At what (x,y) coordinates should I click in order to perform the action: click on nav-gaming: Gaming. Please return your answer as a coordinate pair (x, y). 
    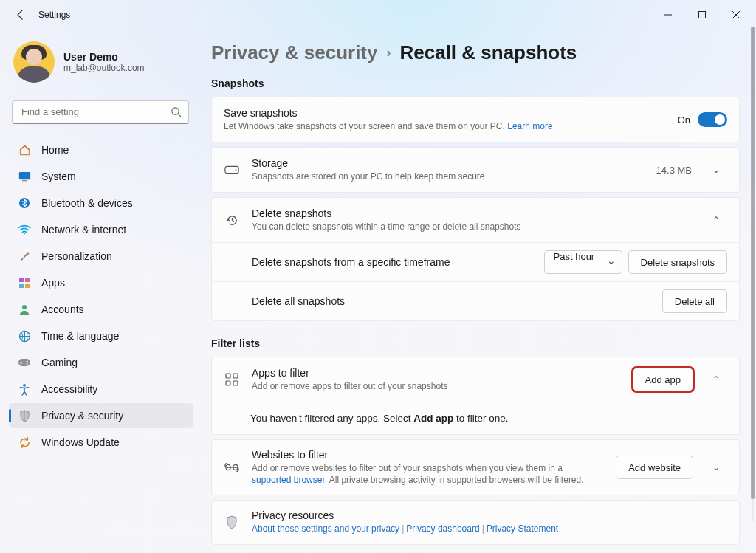
    Looking at the image, I should click on (101, 363).